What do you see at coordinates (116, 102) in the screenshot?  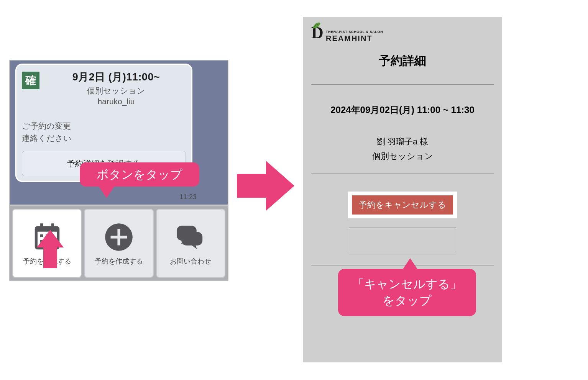 I see `chat-username: haruko_liu` at bounding box center [116, 102].